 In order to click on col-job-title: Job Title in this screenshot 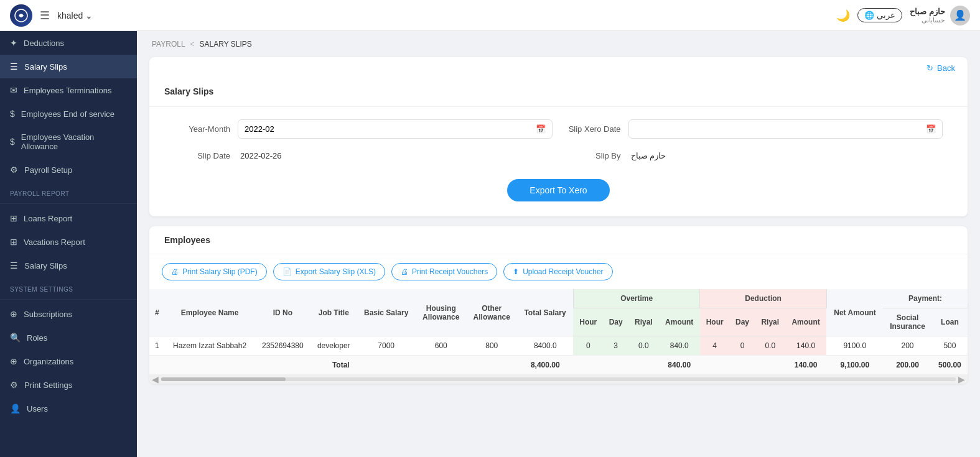, I will do `click(334, 313)`.